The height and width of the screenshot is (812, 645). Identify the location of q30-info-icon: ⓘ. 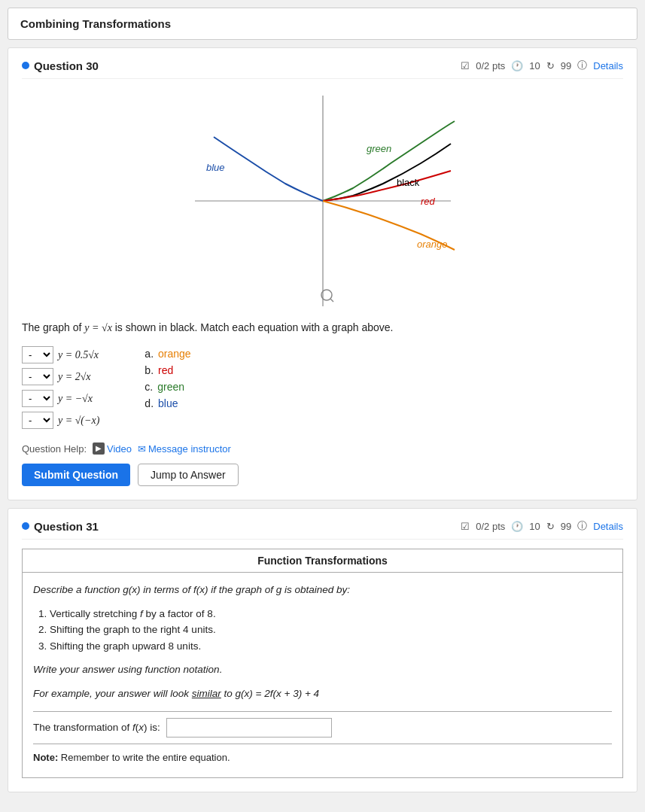
(583, 65).